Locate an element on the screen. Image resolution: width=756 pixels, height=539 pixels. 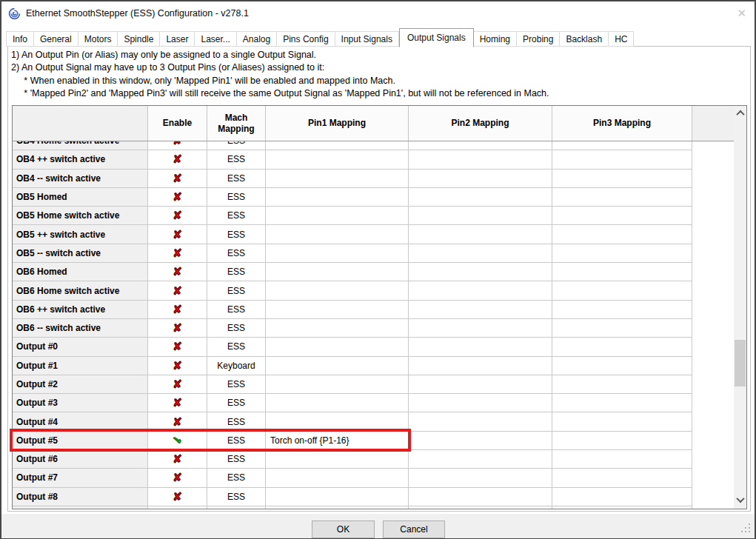
tab-backlash: Backlash is located at coordinates (584, 38).